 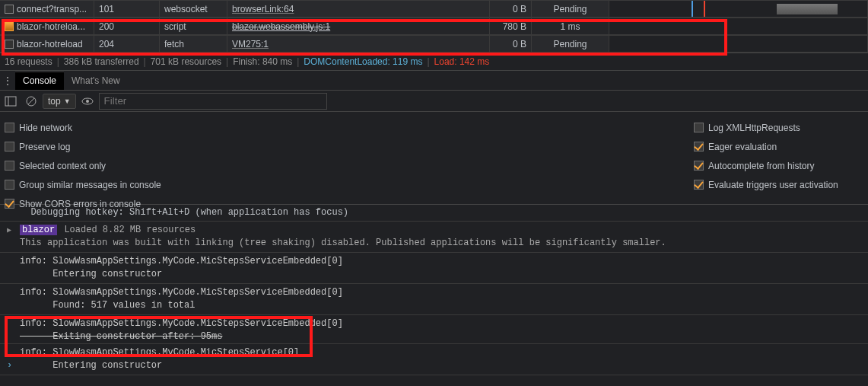 What do you see at coordinates (127, 9) in the screenshot?
I see `net-status: 101` at bounding box center [127, 9].